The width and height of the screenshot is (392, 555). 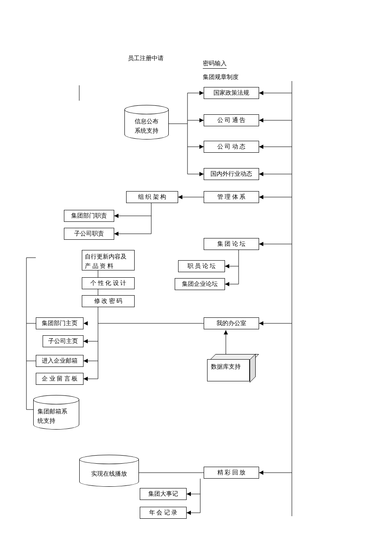 What do you see at coordinates (89, 234) in the screenshot?
I see `box-subduty-text: 子公司职责` at bounding box center [89, 234].